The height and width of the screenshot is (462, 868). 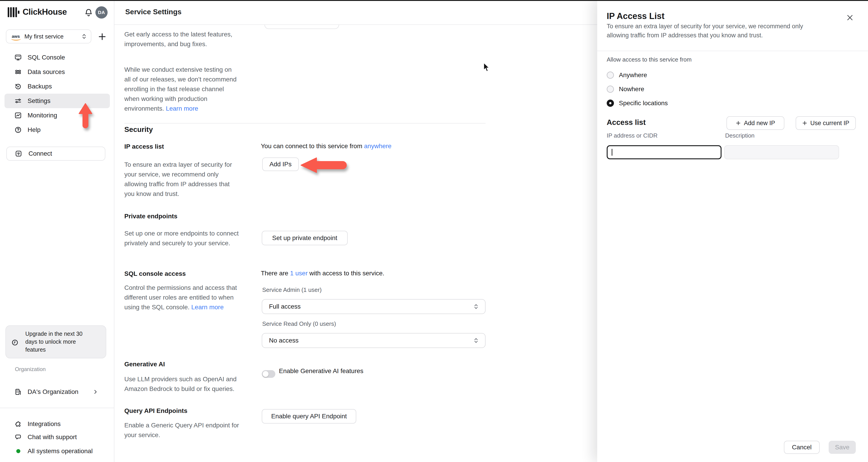 I want to click on notifications-button, so click(x=89, y=13).